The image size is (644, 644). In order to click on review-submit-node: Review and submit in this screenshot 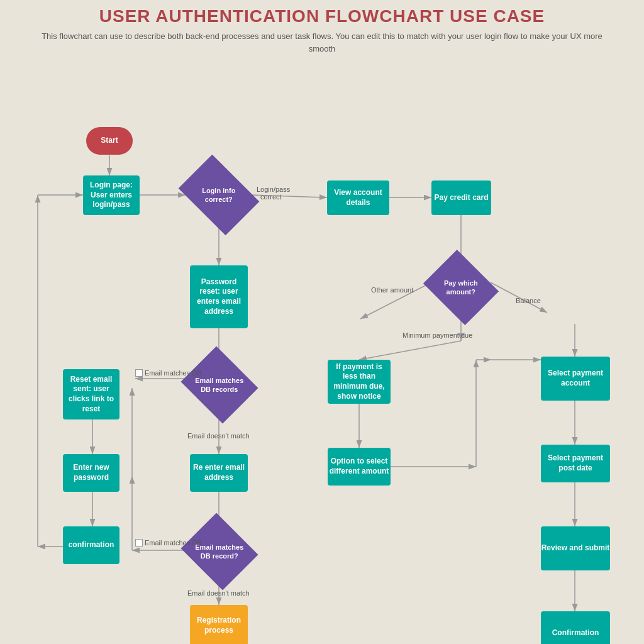, I will do `click(575, 548)`.